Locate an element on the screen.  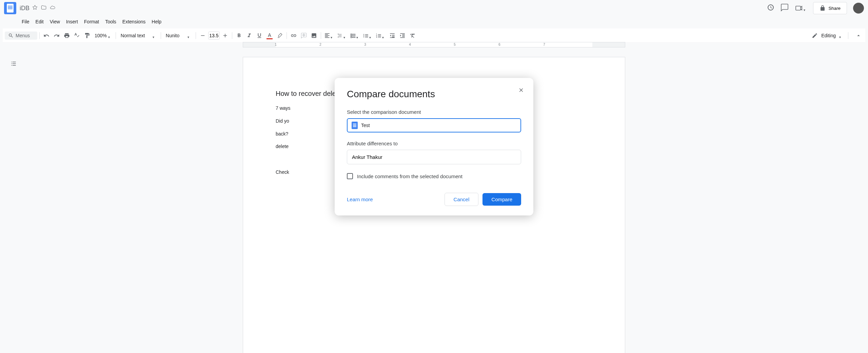
attribute-input is located at coordinates (434, 157).